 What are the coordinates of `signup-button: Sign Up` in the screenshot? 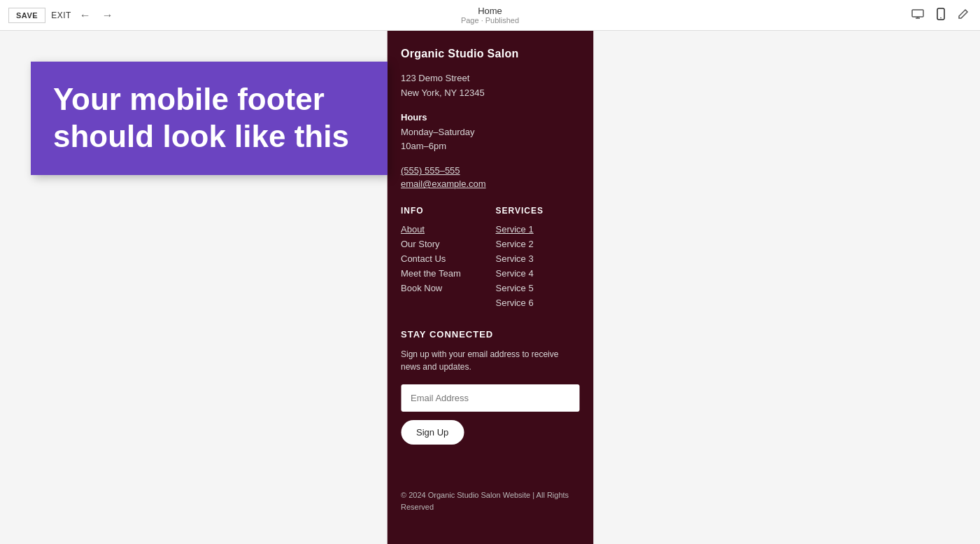 It's located at (432, 433).